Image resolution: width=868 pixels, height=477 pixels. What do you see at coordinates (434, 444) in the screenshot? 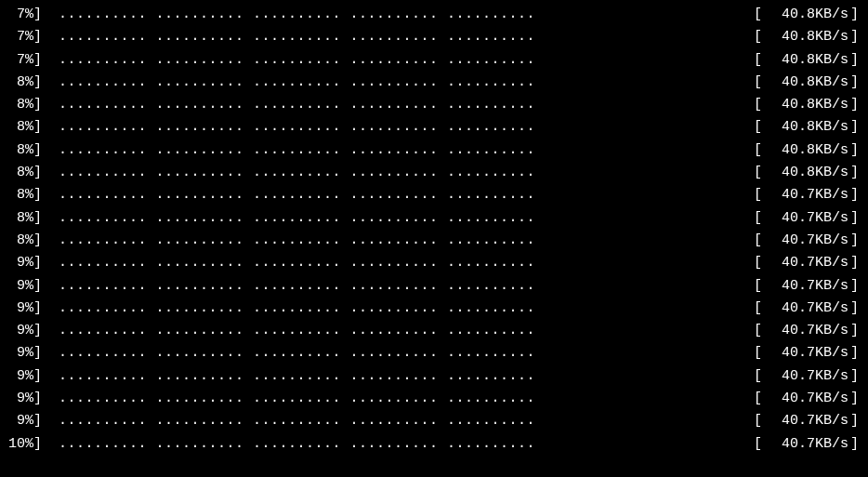
I see `progress-line: 10%].......... .......... .......... ...…` at bounding box center [434, 444].